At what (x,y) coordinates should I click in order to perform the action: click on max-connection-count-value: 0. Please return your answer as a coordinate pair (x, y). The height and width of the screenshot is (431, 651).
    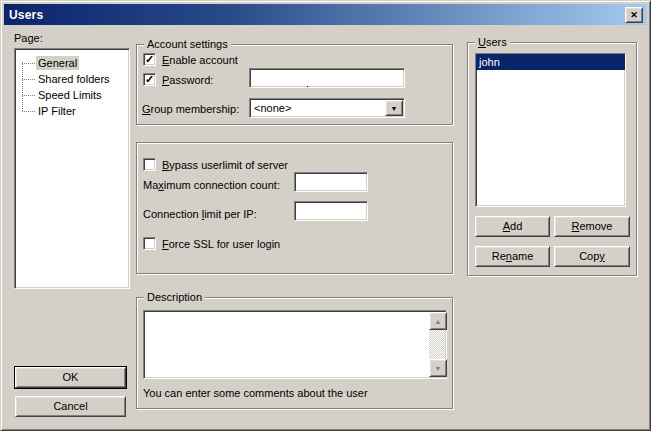
    Looking at the image, I should click on (313, 191).